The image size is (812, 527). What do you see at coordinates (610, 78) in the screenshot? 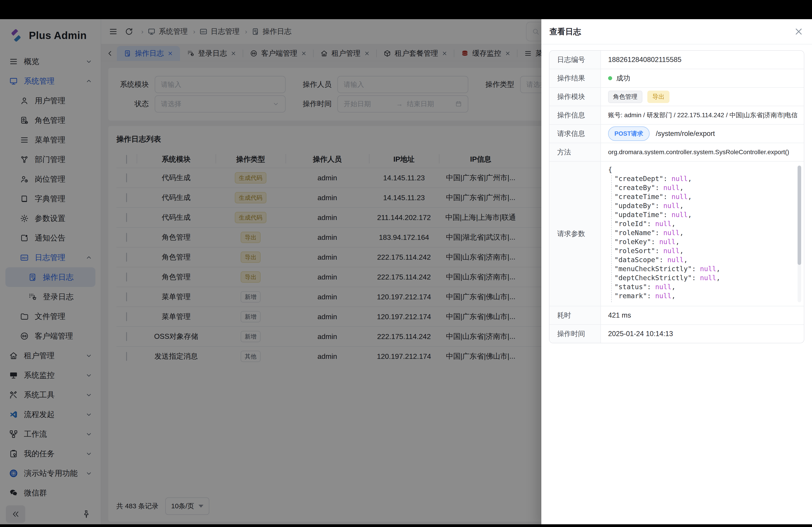
I see `success-dot` at bounding box center [610, 78].